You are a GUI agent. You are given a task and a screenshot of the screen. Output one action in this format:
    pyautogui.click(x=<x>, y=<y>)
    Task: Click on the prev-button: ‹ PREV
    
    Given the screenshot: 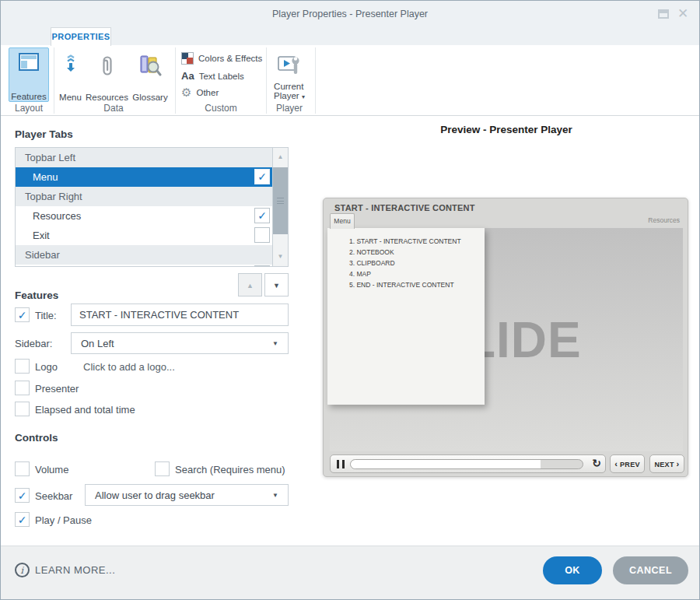 What is the action you would take?
    pyautogui.click(x=627, y=464)
    